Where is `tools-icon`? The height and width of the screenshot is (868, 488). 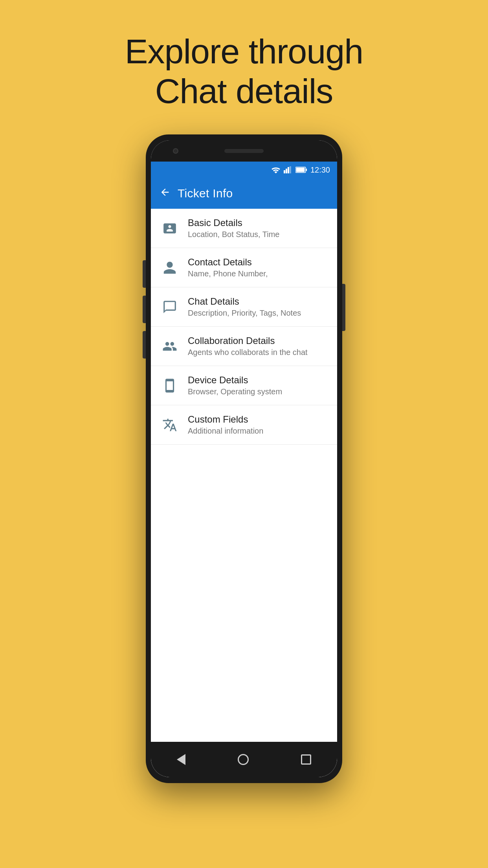 tools-icon is located at coordinates (170, 425).